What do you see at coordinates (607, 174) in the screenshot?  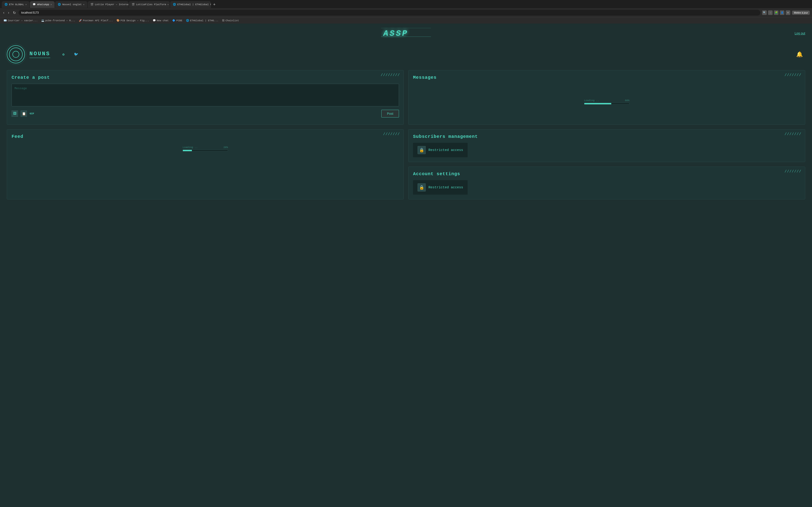 I see `account-title: Account settings` at bounding box center [607, 174].